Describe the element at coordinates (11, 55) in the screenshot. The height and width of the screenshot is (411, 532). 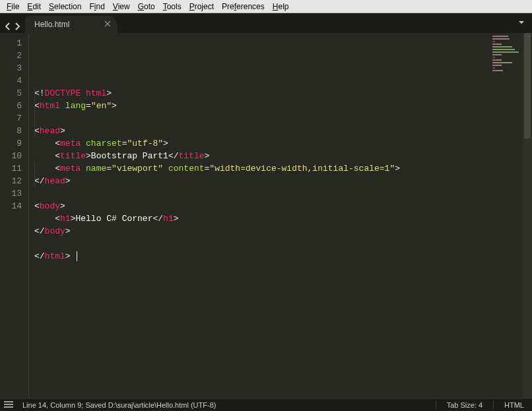
I see `line-number: 2` at that location.